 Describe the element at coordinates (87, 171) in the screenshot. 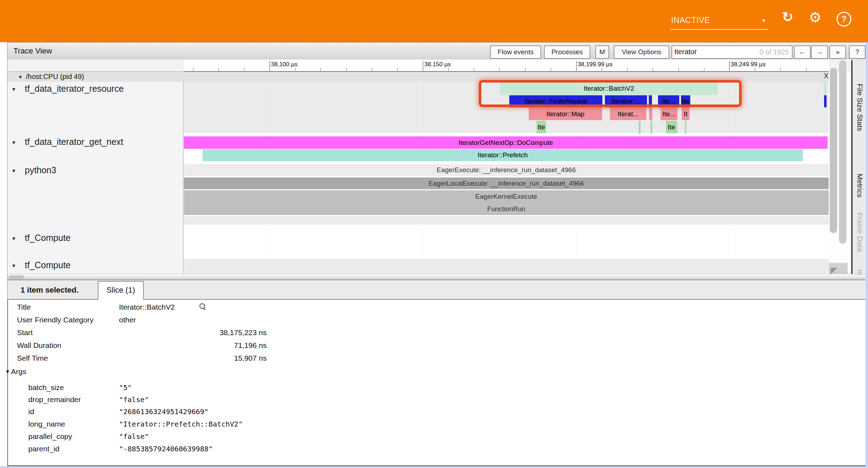

I see `track-label-row: ▼ python3` at that location.